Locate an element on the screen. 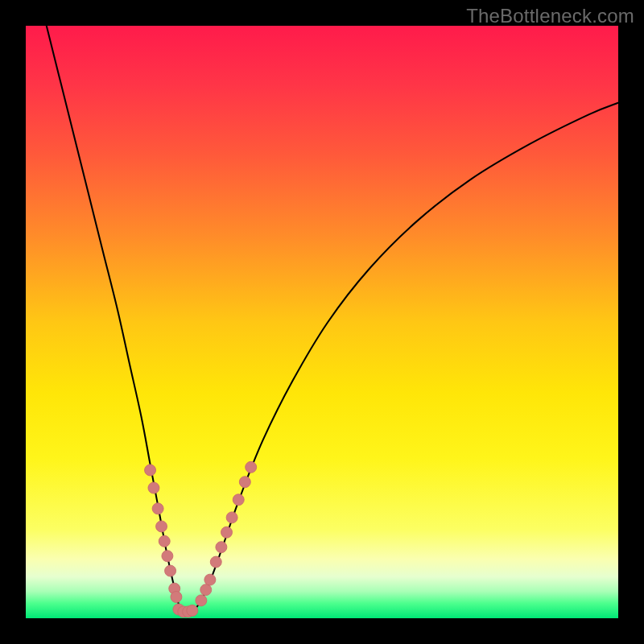 The image size is (644, 644). watermark-text: TheBottleneck.com is located at coordinates (551, 16).